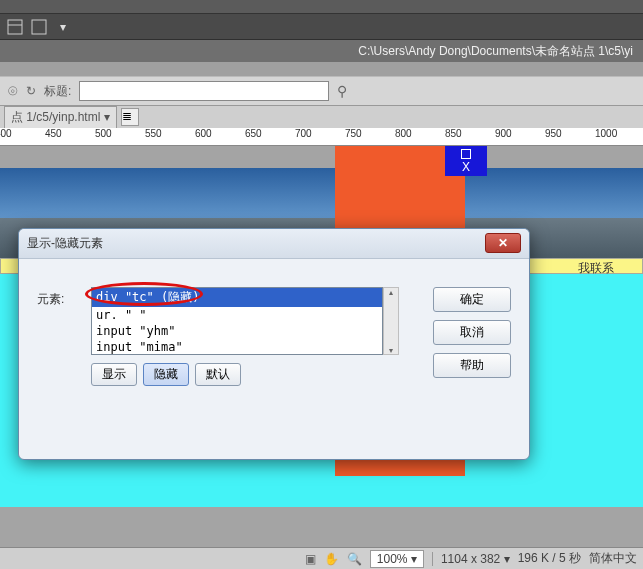 The image size is (643, 569). What do you see at coordinates (50, 300) in the screenshot?
I see `element-label: 元素:` at bounding box center [50, 300].